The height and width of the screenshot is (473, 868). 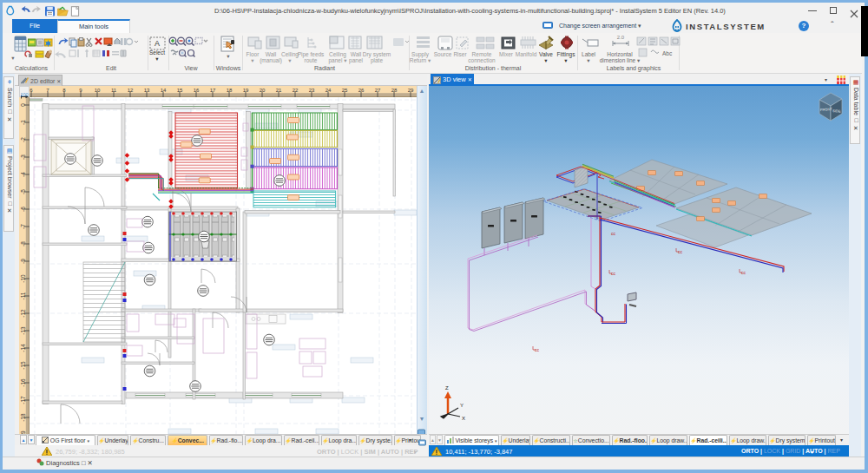 What do you see at coordinates (157, 43) in the screenshot?
I see `svg-text: A` at bounding box center [157, 43].